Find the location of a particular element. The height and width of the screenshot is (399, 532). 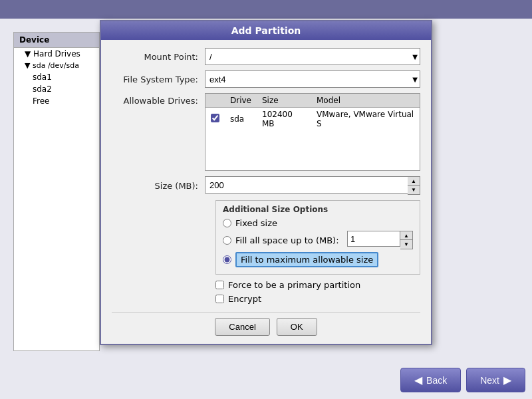

back-label: Back is located at coordinates (436, 380).